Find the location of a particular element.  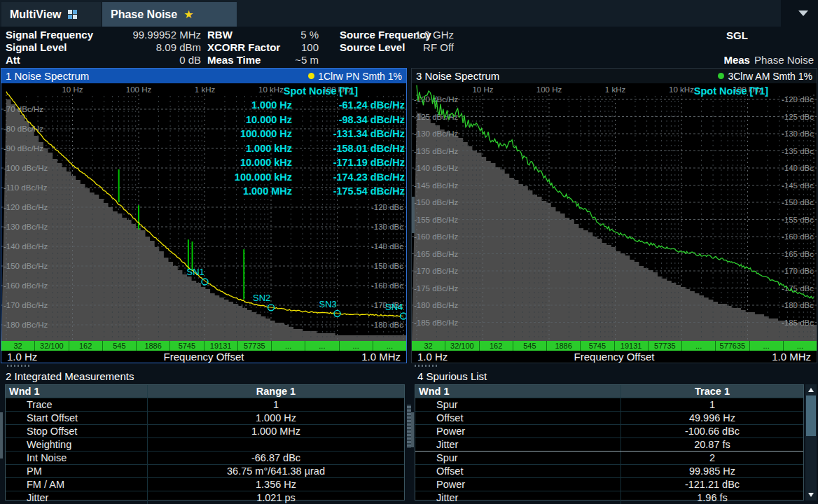

trace3-color-dot-icon is located at coordinates (721, 76).